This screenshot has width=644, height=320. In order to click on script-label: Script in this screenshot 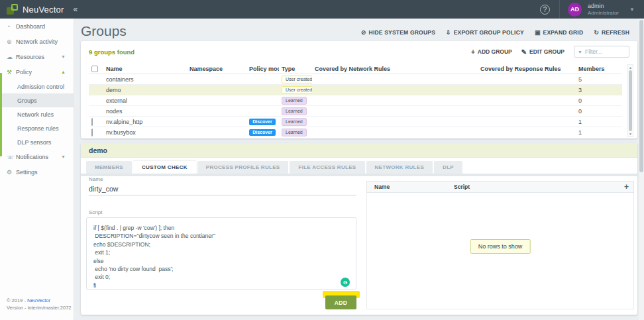, I will do `click(95, 212)`.